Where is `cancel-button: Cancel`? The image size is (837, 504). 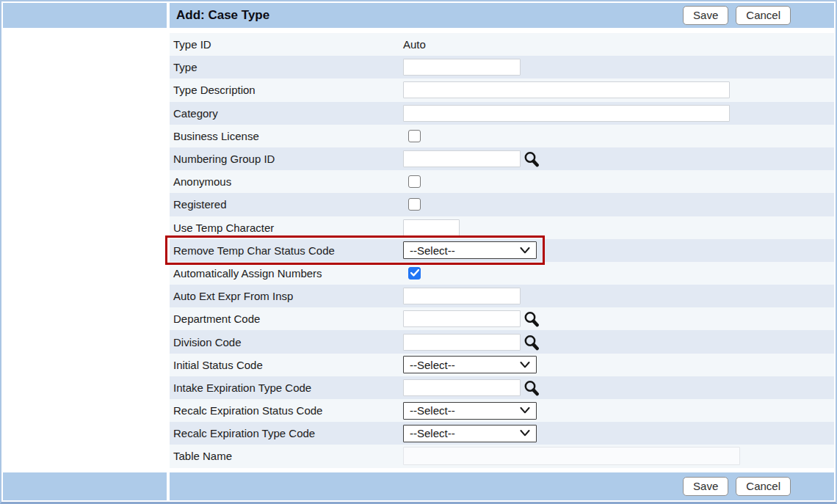
cancel-button: Cancel is located at coordinates (764, 15).